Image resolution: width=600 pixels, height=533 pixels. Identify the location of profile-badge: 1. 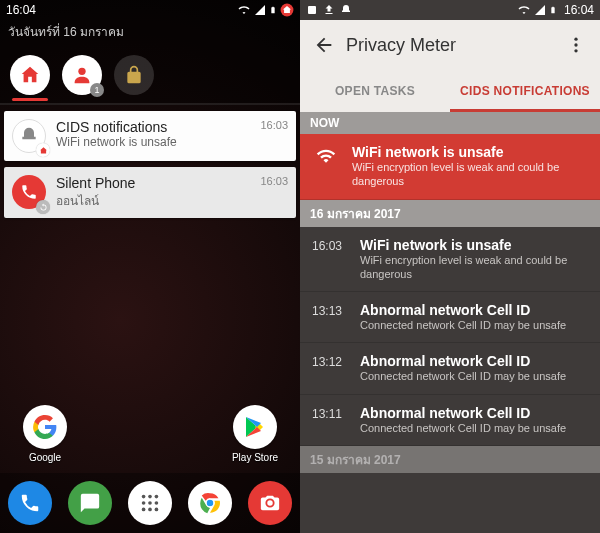
(97, 90).